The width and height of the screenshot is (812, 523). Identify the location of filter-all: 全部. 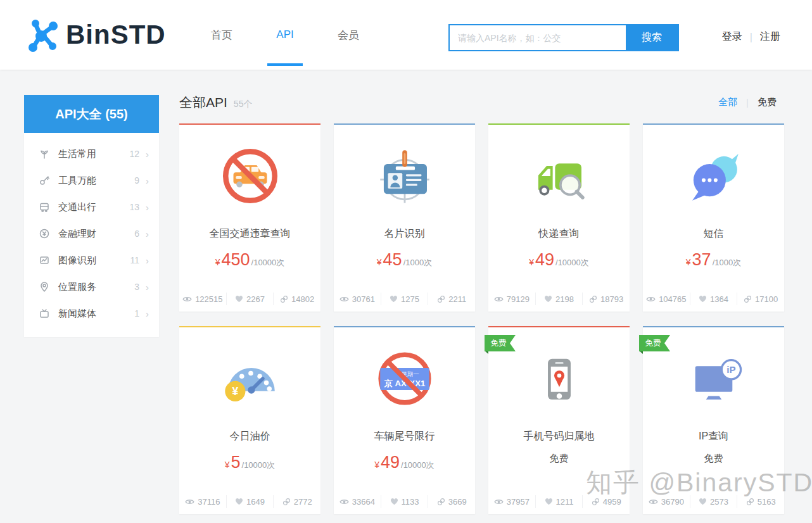
(728, 103).